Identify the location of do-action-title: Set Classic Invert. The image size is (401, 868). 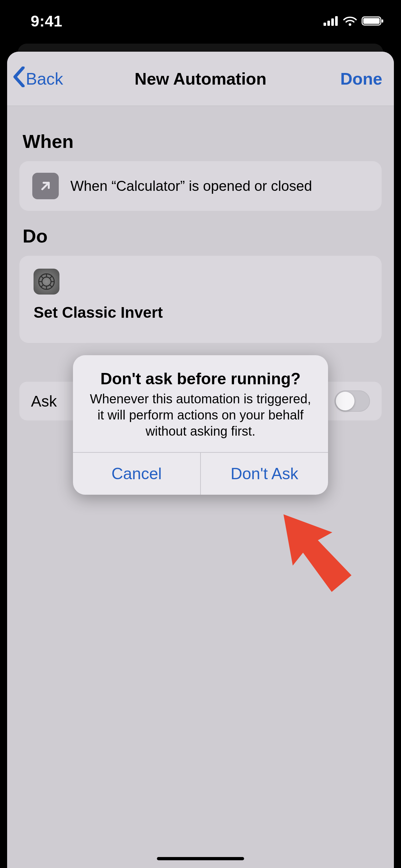
(98, 313).